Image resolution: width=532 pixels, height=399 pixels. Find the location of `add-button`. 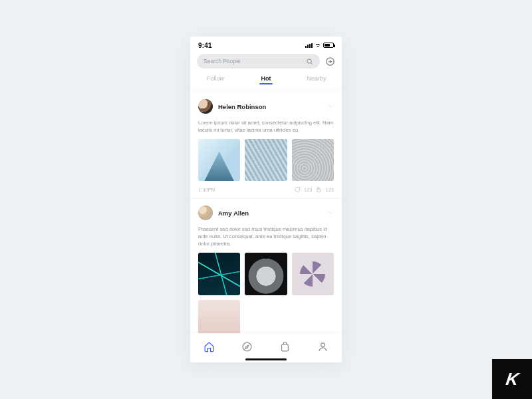

add-button is located at coordinates (330, 61).